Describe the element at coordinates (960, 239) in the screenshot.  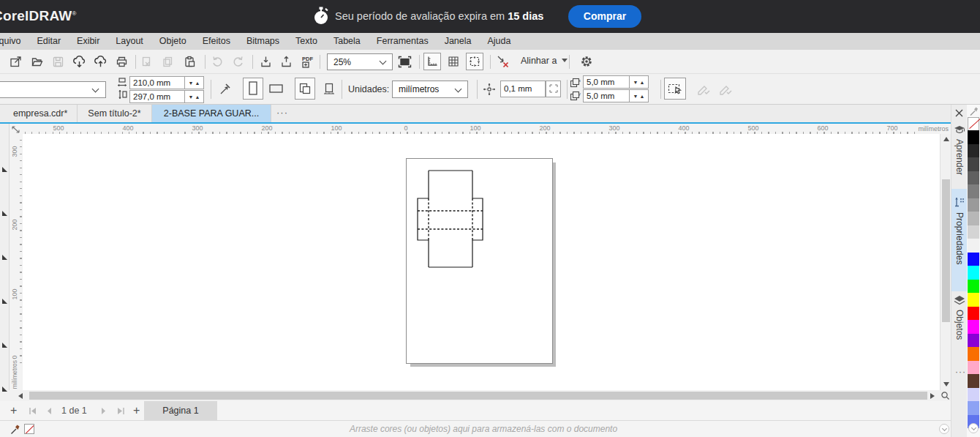
I see `docker-tab-propriedades: Propriedades` at that location.